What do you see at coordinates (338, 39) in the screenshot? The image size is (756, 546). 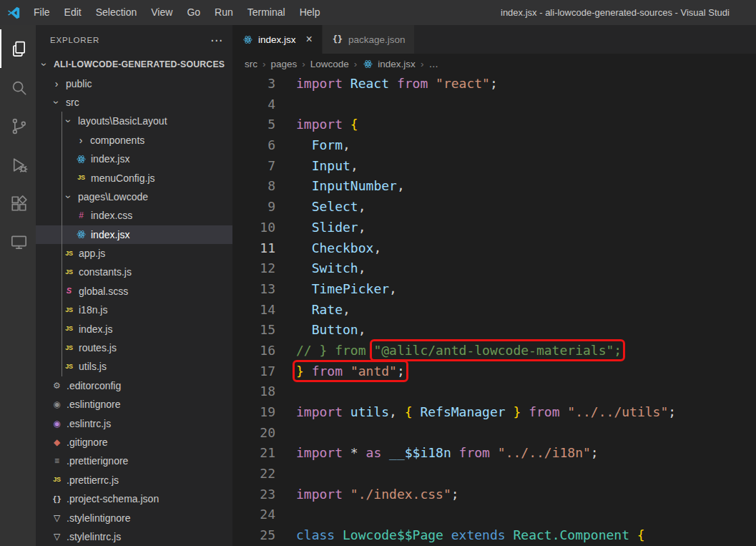 I see `json-icon: {}` at bounding box center [338, 39].